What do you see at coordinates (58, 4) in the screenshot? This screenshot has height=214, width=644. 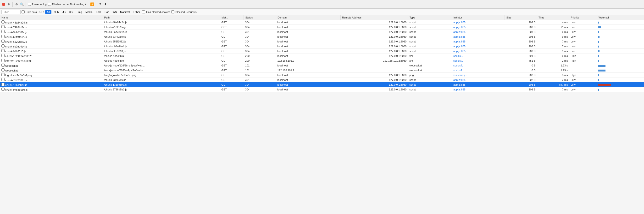 I see `disable-cache-checkbox: Disable cache` at bounding box center [58, 4].